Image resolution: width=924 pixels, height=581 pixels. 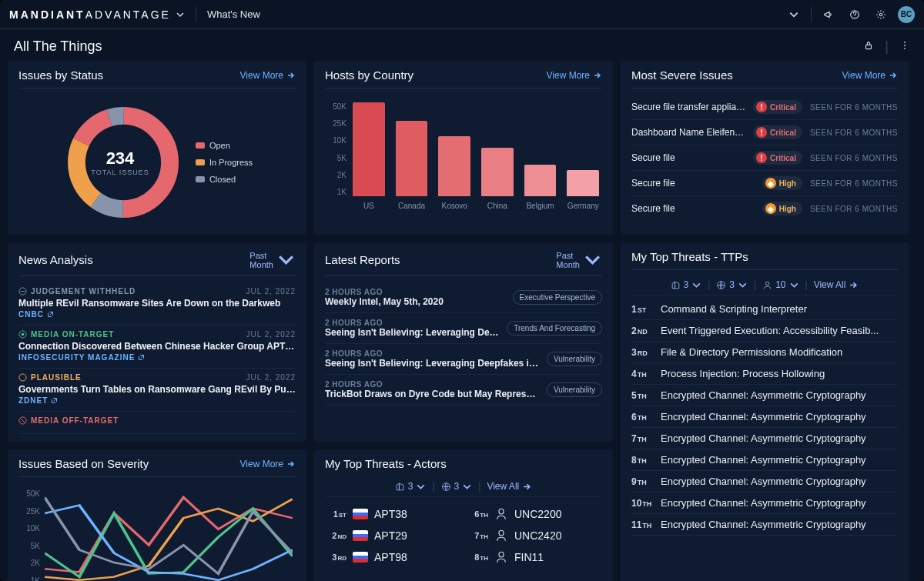 I want to click on actor-row: 2NDAPT29, so click(x=393, y=536).